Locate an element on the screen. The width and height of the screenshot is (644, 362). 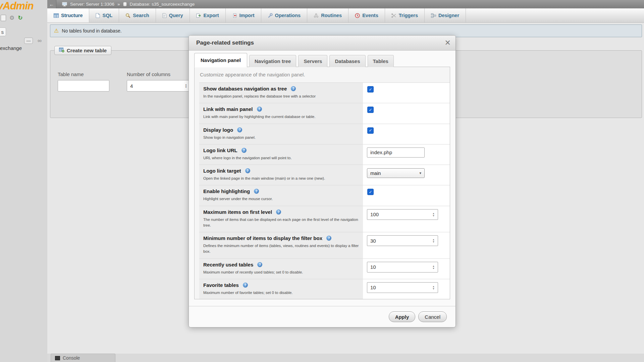
setting-description: Defines the minimum number of items (tab… is located at coordinates (281, 249).